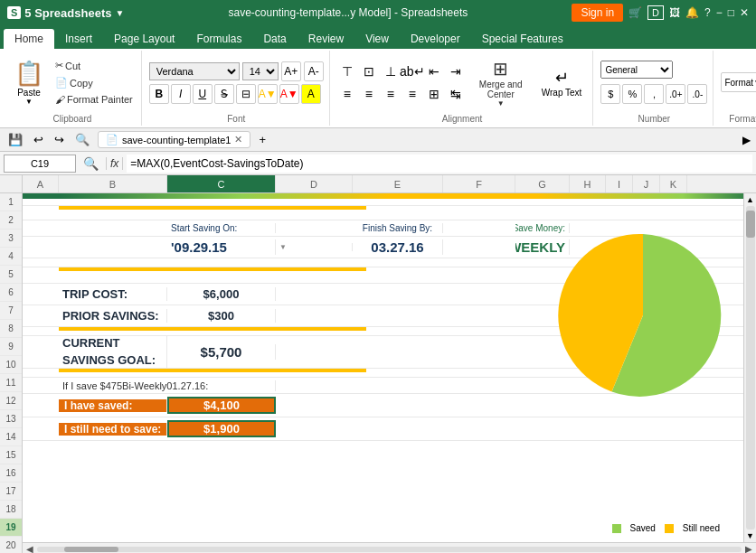  Describe the element at coordinates (434, 71) in the screenshot. I see `indent-dec-button: ⇤` at that location.